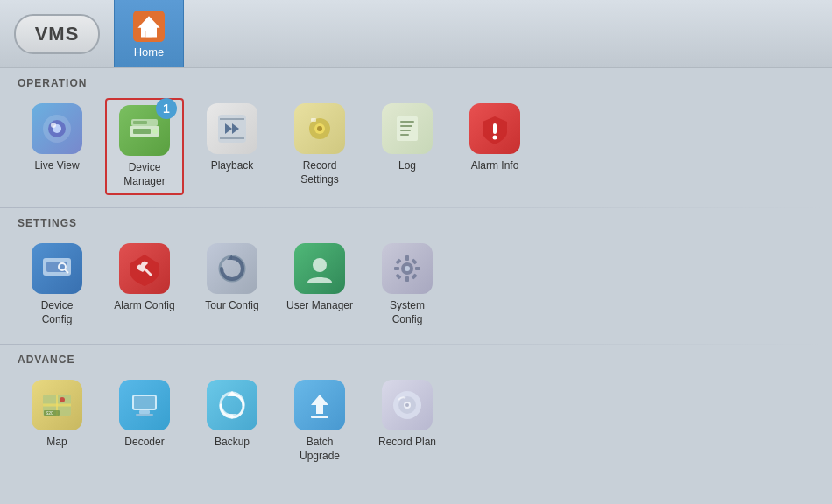 Image resolution: width=832 pixels, height=504 pixels. I want to click on batch-upgrade-label: BatchUpgrade, so click(320, 450).